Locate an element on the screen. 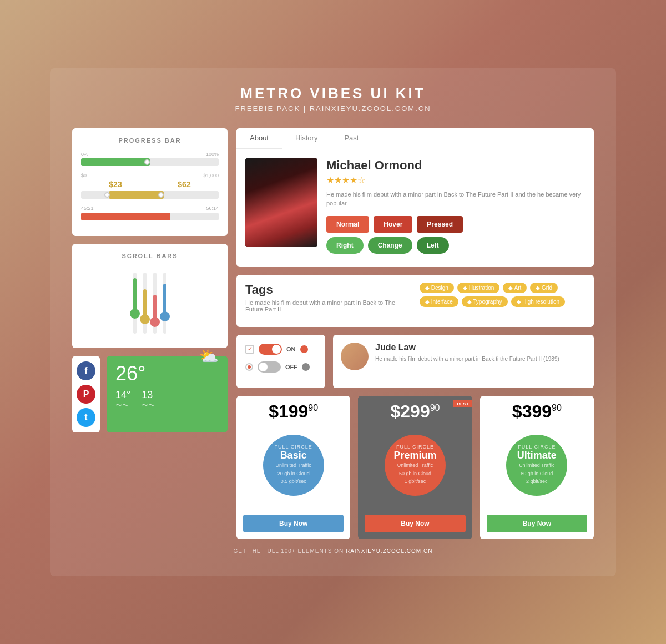 The width and height of the screenshot is (666, 644). profile-stars: ★★★★☆ is located at coordinates (456, 180).